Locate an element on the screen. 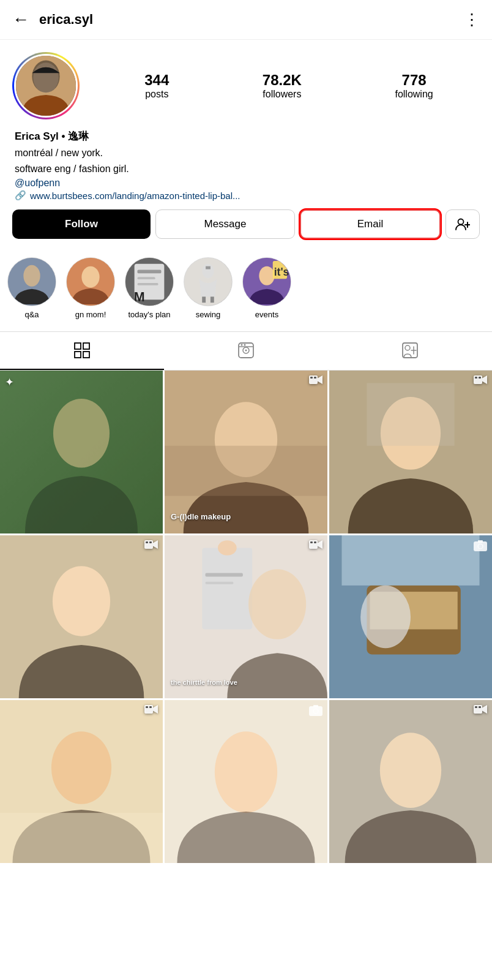  bio-section: Erica Syl • 逸琳 montréal / new york. soft… is located at coordinates (246, 165).